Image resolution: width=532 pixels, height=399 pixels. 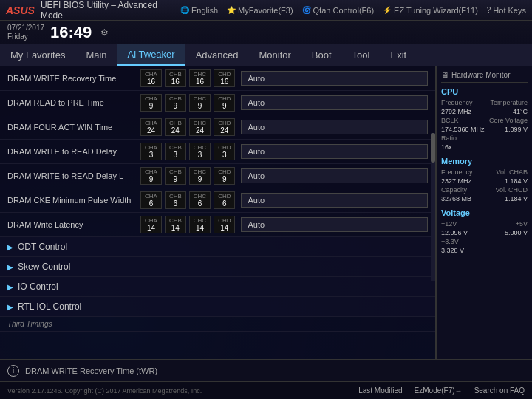 I want to click on setting-row: DRAM READ to PRE TimeCHA9CHB9CHC9CHD9Aut…, so click(x=217, y=103).